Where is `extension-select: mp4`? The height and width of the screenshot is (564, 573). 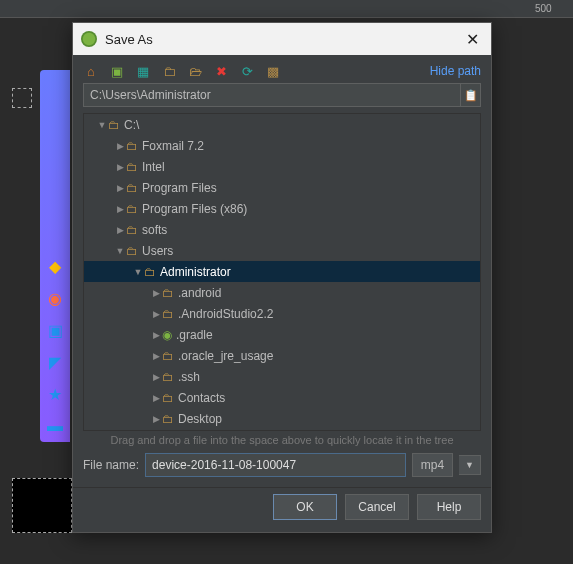 extension-select: mp4 is located at coordinates (432, 465).